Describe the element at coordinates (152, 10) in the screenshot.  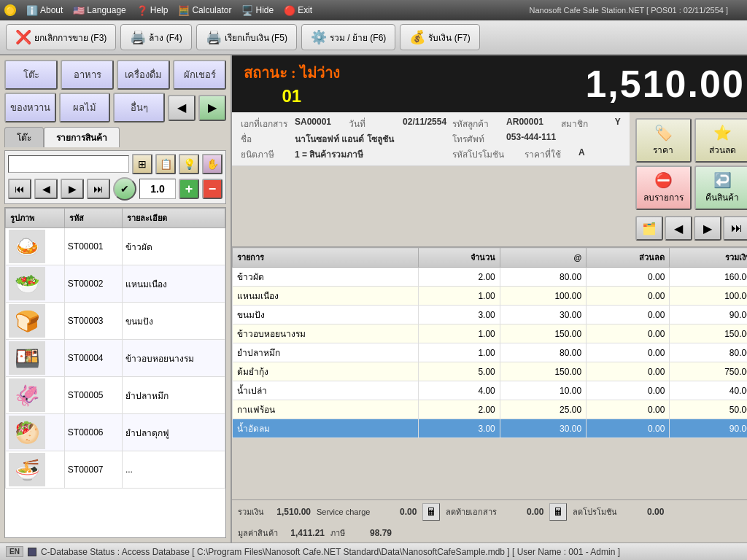
I see `help-menu: ❓ Help` at that location.